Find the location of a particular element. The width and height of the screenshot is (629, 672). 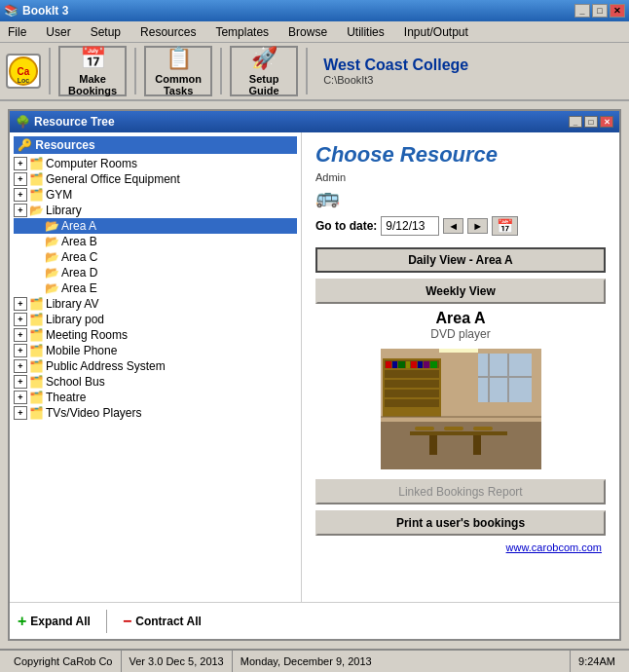

time-text: 9:24AM is located at coordinates (597, 661).